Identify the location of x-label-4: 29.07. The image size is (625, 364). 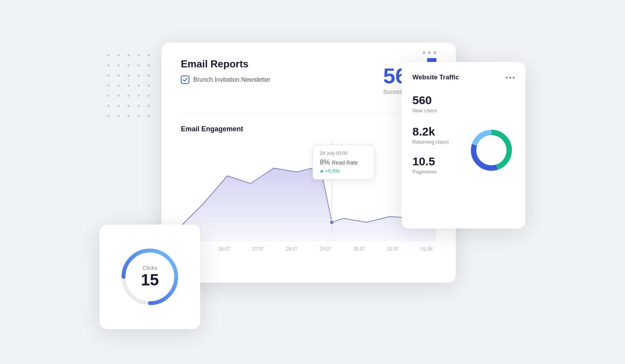
(326, 249).